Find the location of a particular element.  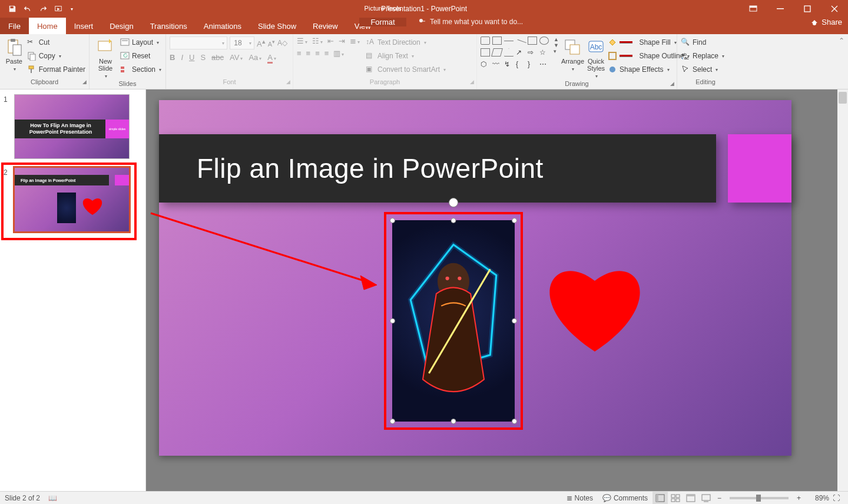

slideshow-view-button is located at coordinates (706, 498).